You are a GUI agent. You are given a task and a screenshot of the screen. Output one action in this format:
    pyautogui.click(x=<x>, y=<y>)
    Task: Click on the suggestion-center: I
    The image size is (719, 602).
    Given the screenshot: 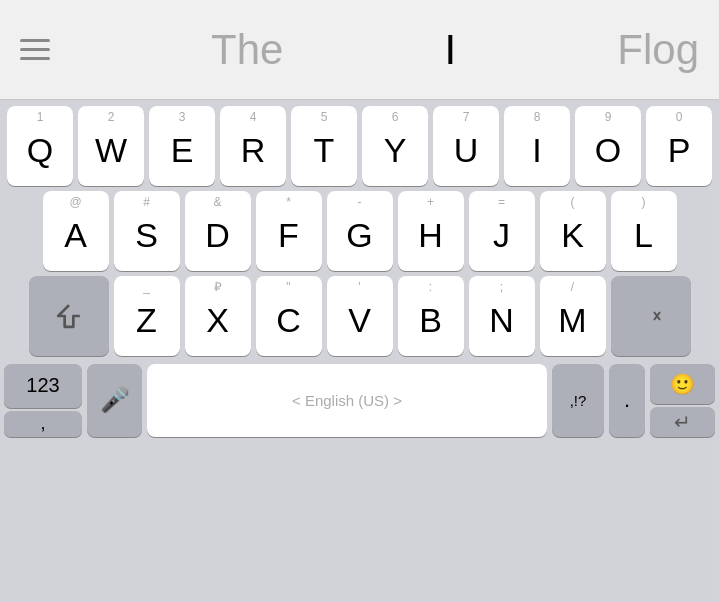 What is the action you would take?
    pyautogui.click(x=451, y=50)
    